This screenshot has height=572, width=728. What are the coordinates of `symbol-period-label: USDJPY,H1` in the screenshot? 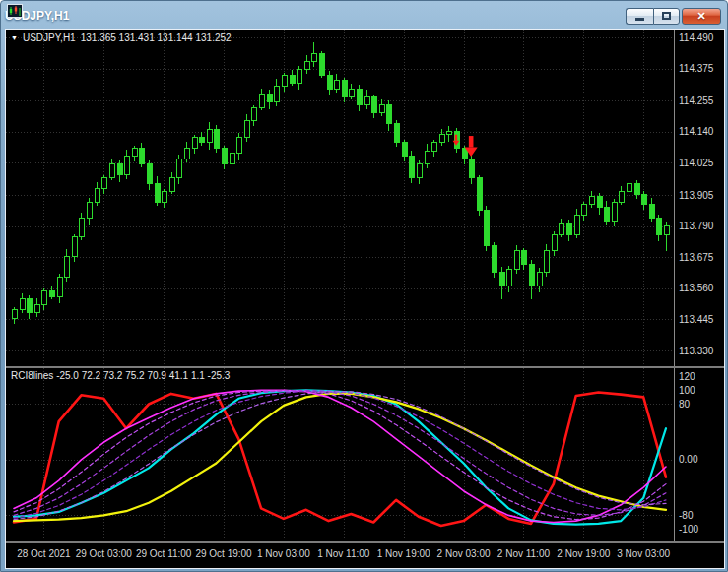 It's located at (49, 37).